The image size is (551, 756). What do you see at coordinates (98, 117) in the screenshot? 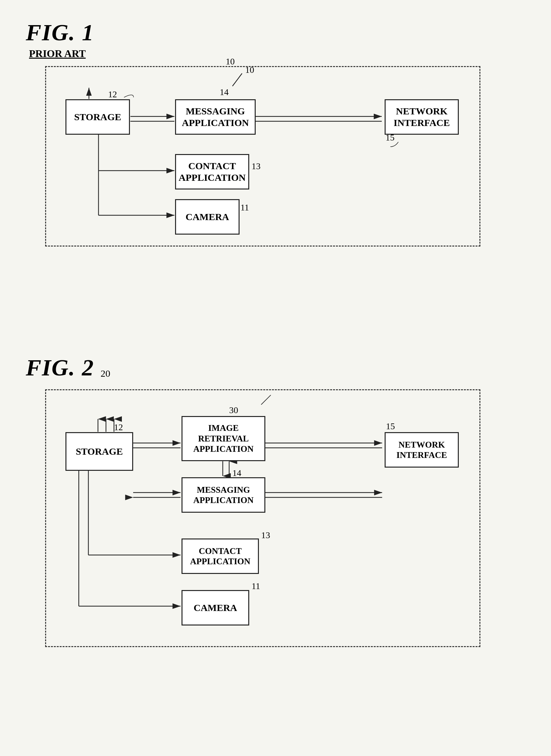
I see `fig1-storage-box: STORAGE` at bounding box center [98, 117].